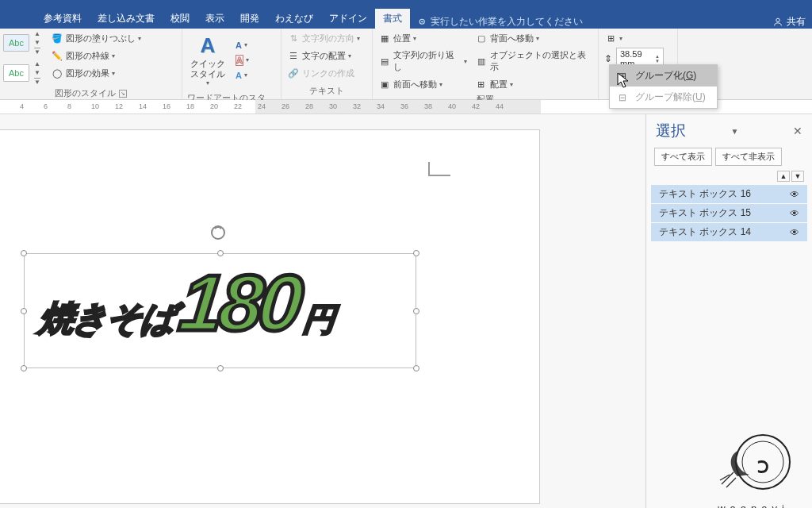 This screenshot has height=508, width=812. Describe the element at coordinates (622, 98) in the screenshot. I see `ungroup-icon: ⊟` at that location.